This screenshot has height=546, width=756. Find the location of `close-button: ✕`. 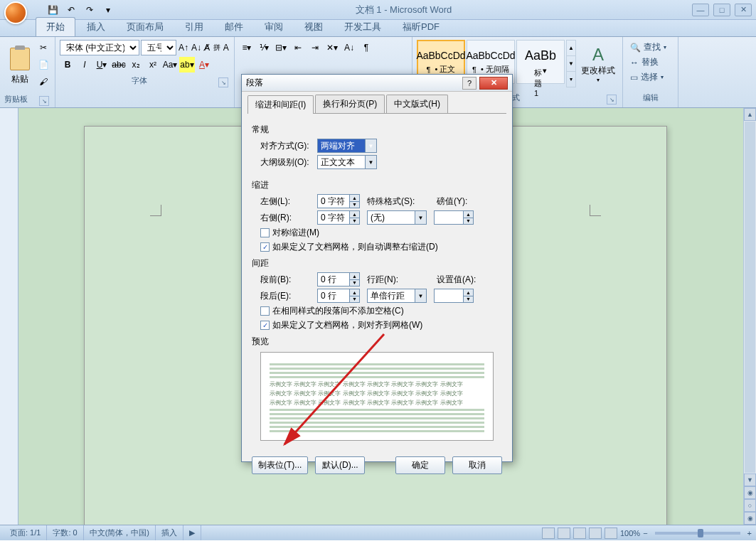

close-button: ✕ is located at coordinates (743, 10).